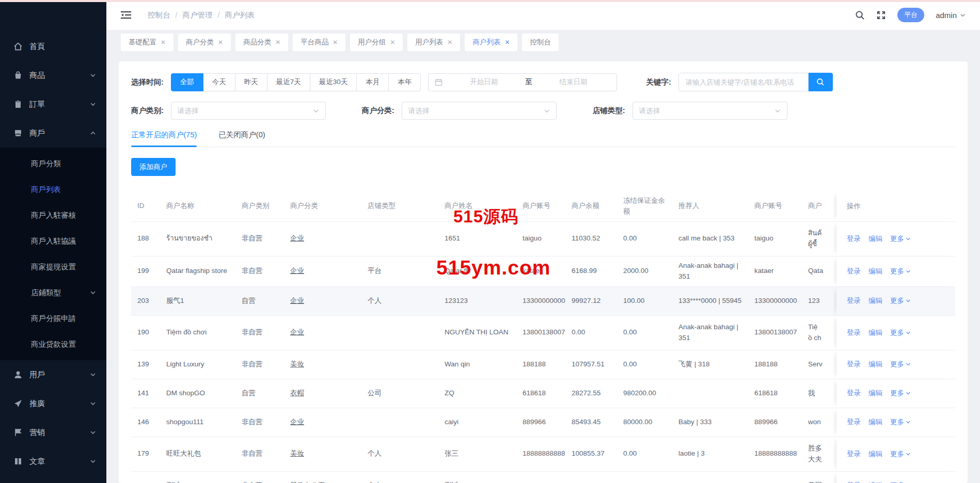 This screenshot has width=980, height=483. I want to click on sidebar-item-商戶分賬申請: 商戶分賬申請, so click(53, 318).